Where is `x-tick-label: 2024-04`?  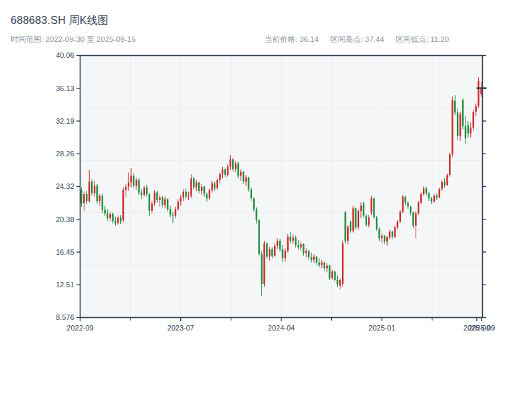 x-tick-label: 2024-04 is located at coordinates (281, 328).